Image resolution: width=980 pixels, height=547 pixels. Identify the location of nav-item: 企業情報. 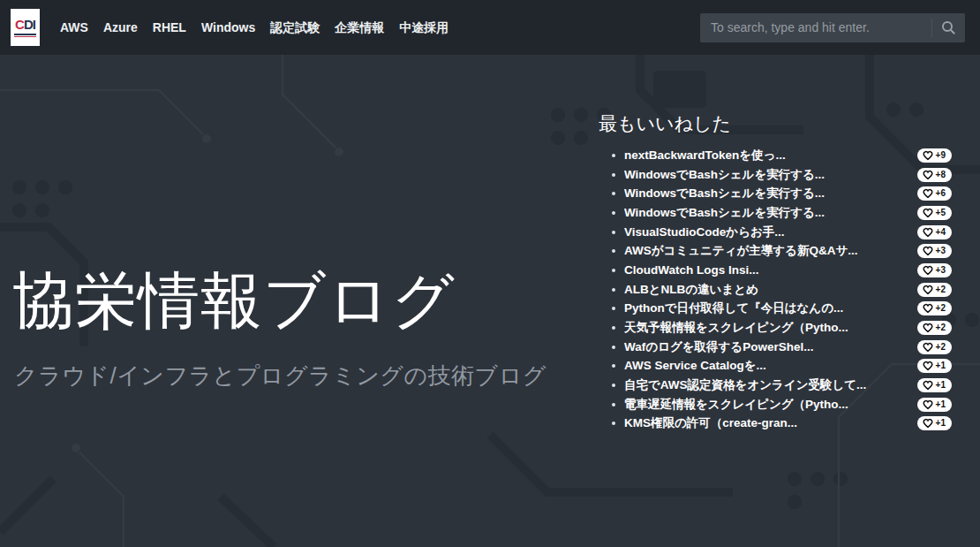
(359, 28).